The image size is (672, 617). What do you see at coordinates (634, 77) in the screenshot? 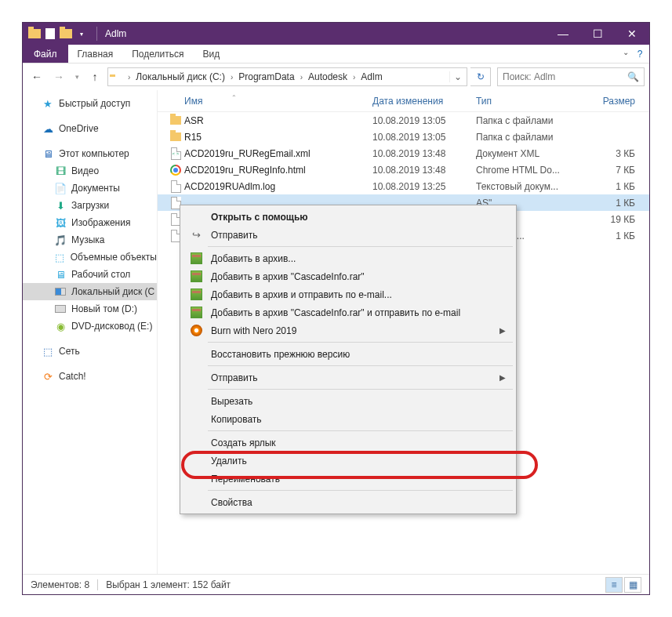
I see `search-icon: 🔍` at bounding box center [634, 77].